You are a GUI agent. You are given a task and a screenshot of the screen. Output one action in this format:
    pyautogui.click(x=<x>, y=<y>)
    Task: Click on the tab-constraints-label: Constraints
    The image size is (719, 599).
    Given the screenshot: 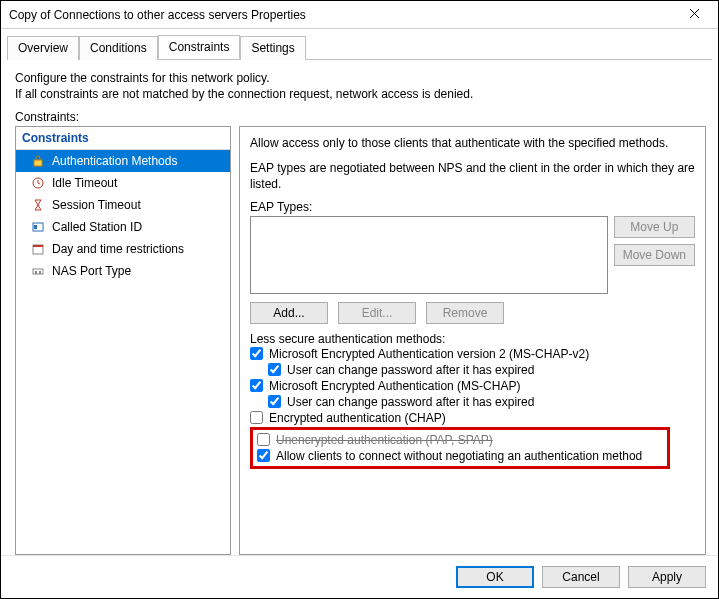 What is the action you would take?
    pyautogui.click(x=200, y=47)
    